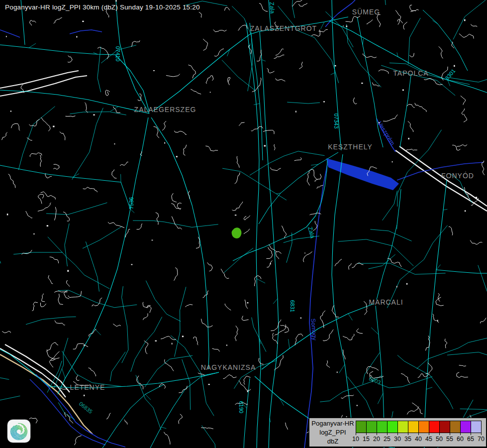  I want to click on road-number-label: 6831, so click(292, 306).